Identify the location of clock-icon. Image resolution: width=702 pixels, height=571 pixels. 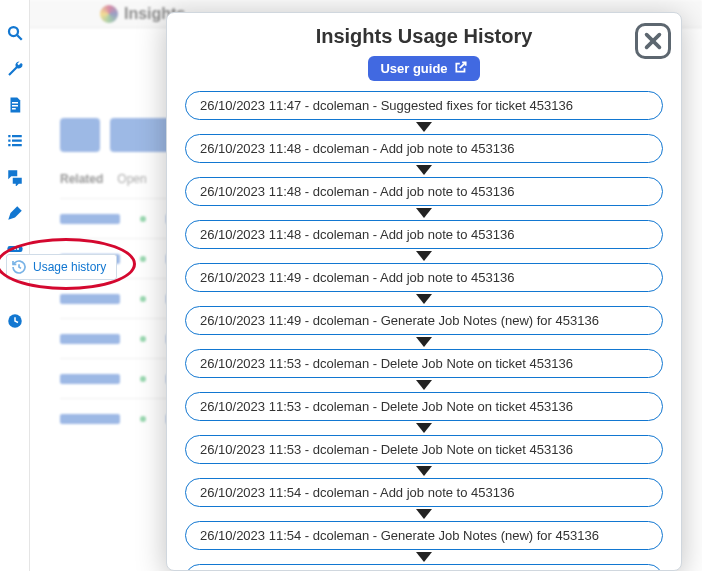
(15, 321).